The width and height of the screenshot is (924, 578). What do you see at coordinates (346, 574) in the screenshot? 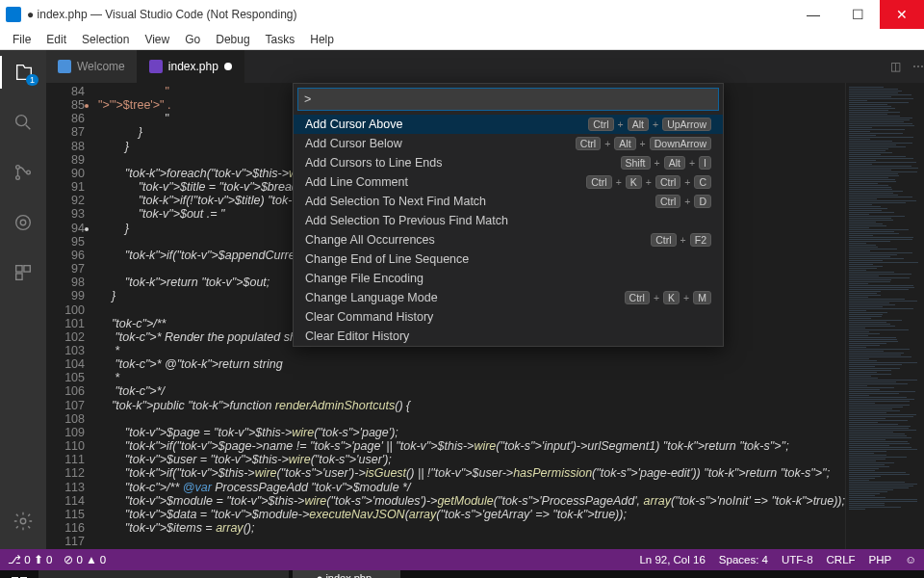
I see `taskbar-vscode: ● index.php — Visu…` at bounding box center [346, 574].